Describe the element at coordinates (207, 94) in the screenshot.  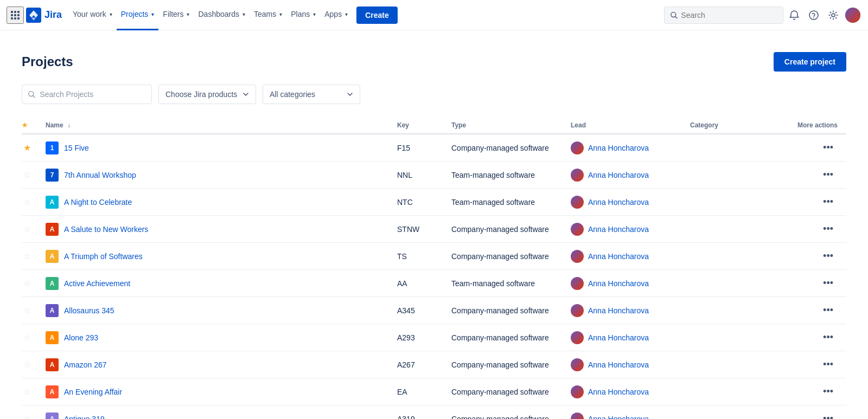
I see `jira-products-filter: Choose Jira products` at that location.